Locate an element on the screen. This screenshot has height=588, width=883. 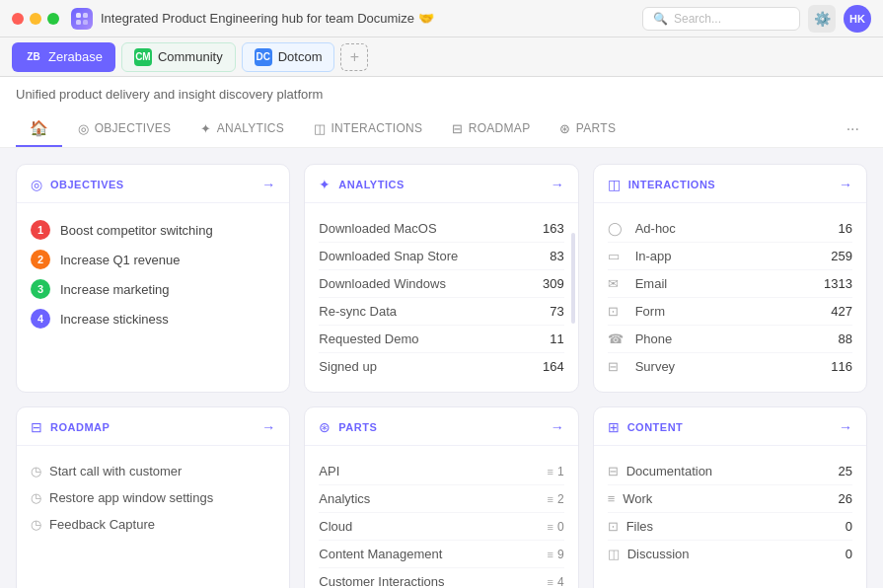
objectives-card-body: 1 Boost competitor switching 2 Increase … is located at coordinates (153, 274).